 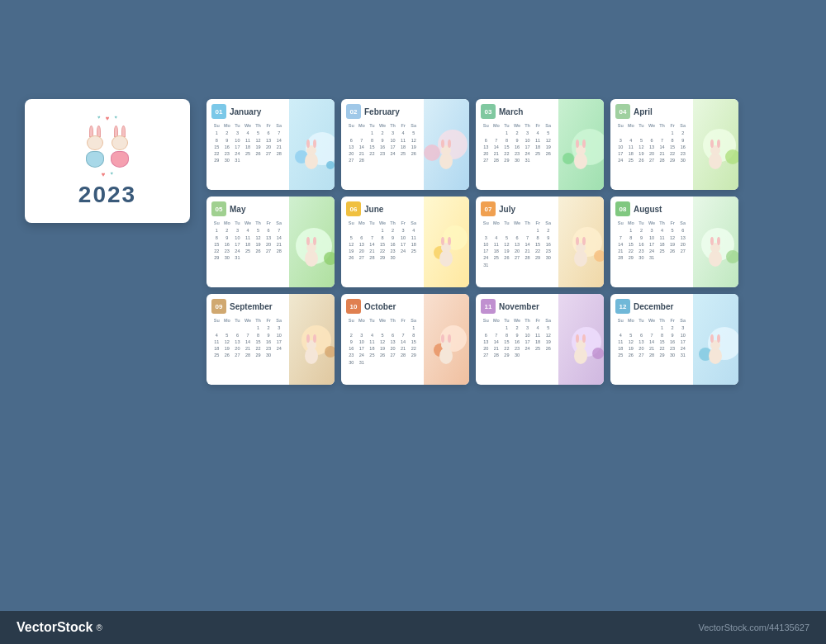 I want to click on cal-day-cell: 10, so click(x=238, y=140).